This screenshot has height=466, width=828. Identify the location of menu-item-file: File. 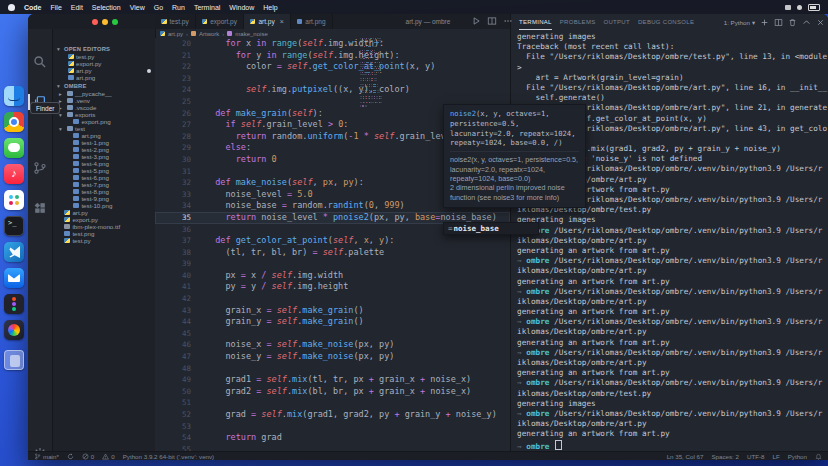
(56, 8).